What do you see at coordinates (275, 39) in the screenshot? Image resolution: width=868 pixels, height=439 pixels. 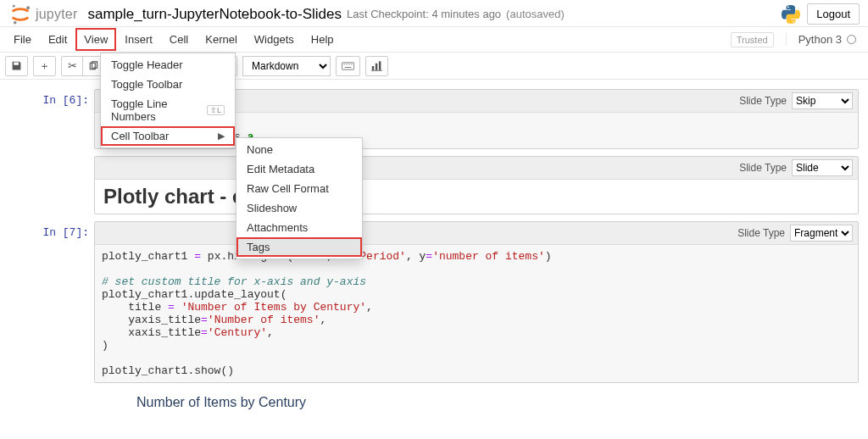 I see `menu-widgets: Widgets` at bounding box center [275, 39].